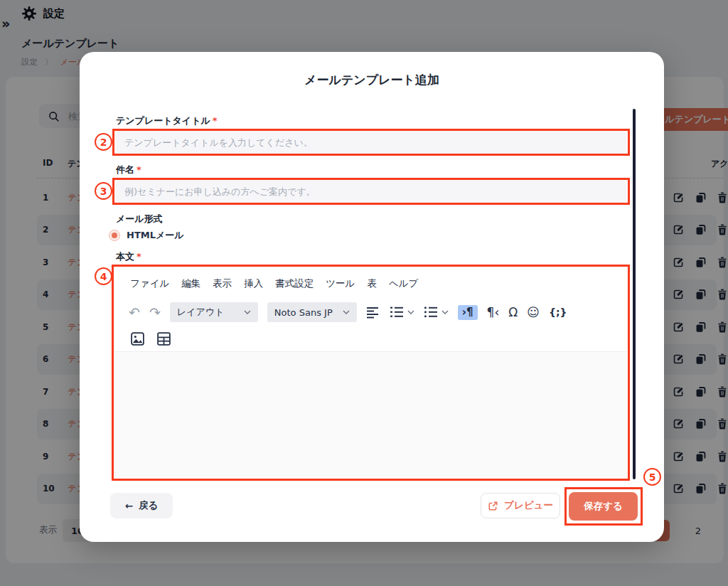  I want to click on ltr-direction-icon: ›¶, so click(468, 313).